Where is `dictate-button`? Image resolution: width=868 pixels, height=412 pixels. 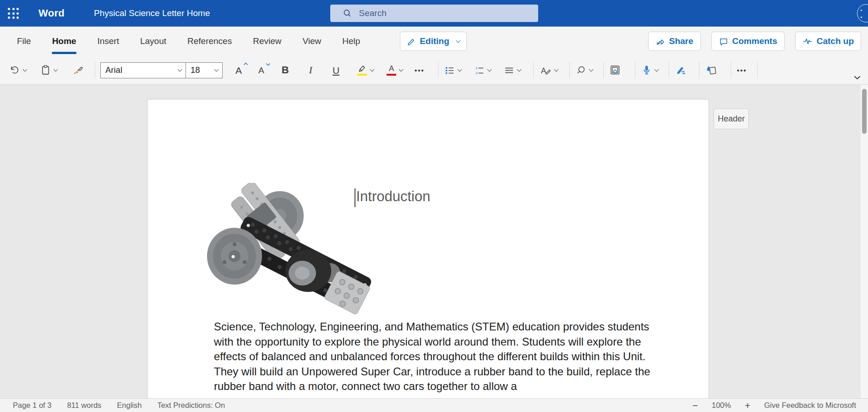 dictate-button is located at coordinates (650, 70).